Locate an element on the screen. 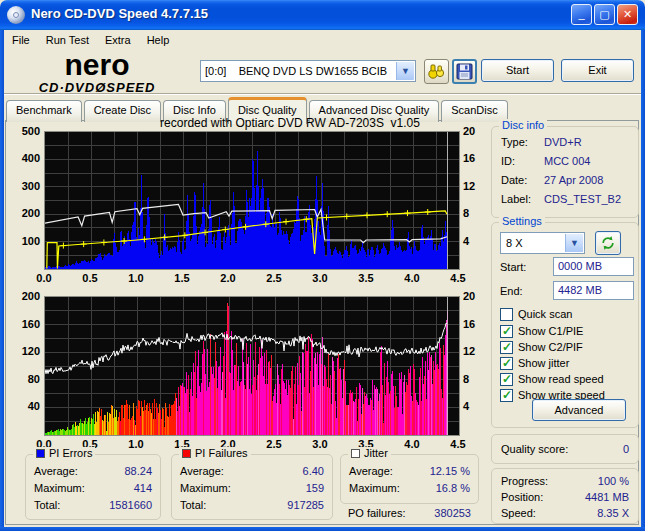  pi-errors-stats-box: PI Errors Average: 88.24 Maximum: 414 To… is located at coordinates (93, 487).